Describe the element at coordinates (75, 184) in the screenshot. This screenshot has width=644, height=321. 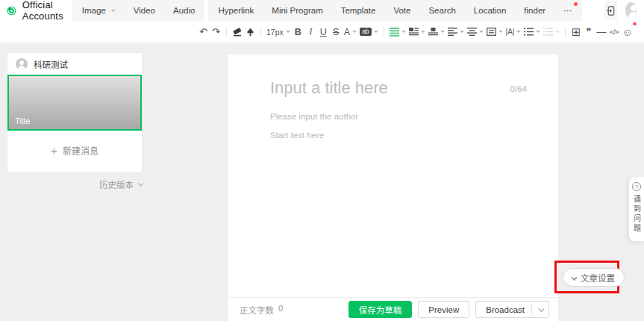
I see `history-versions-link: 历史版本` at that location.